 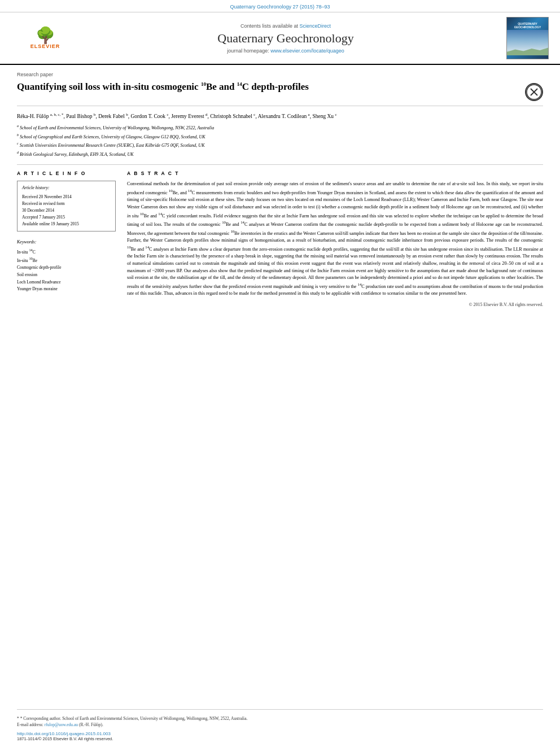 I want to click on elsevier-tree-icon: 🌳, so click(x=45, y=36).